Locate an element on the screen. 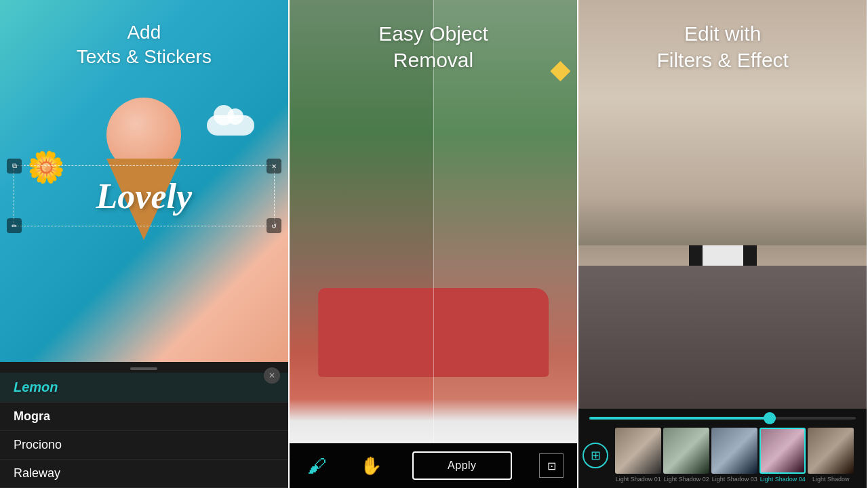  filter-item-5: Light Shadow is located at coordinates (831, 455).